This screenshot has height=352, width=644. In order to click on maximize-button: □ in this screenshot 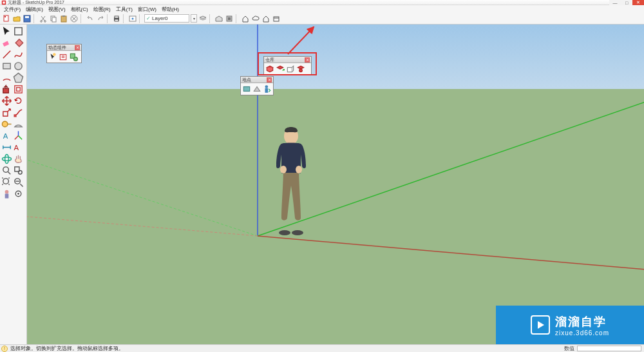, I will do `click(627, 3)`.